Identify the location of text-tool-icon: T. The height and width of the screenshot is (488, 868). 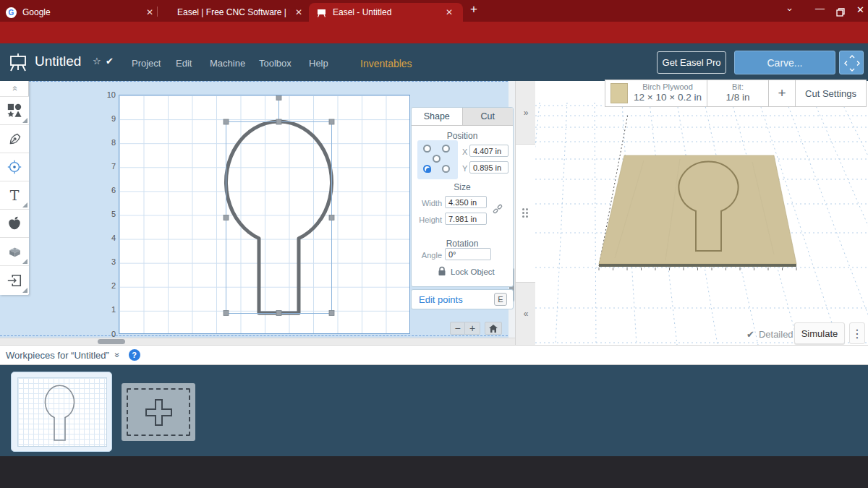
(14, 195).